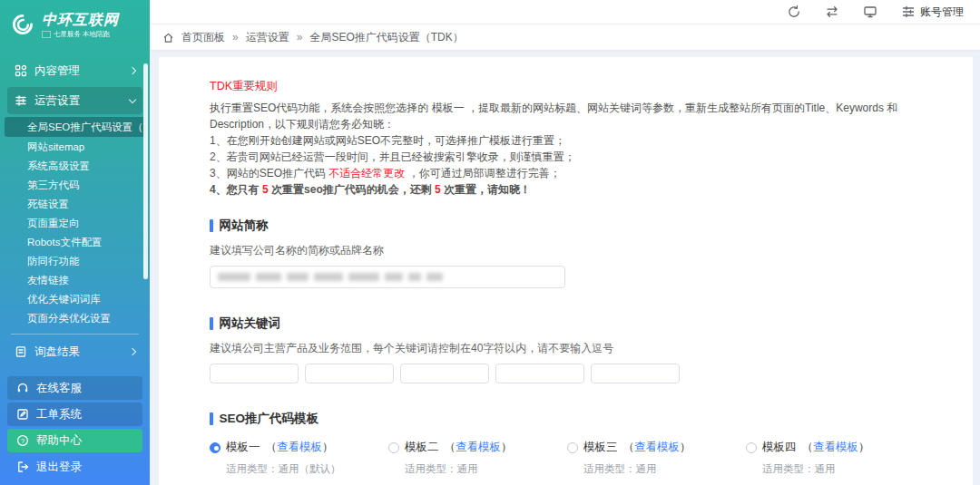  What do you see at coordinates (268, 38) in the screenshot?
I see `breadcrumb-operation-settings: 运营设置` at bounding box center [268, 38].